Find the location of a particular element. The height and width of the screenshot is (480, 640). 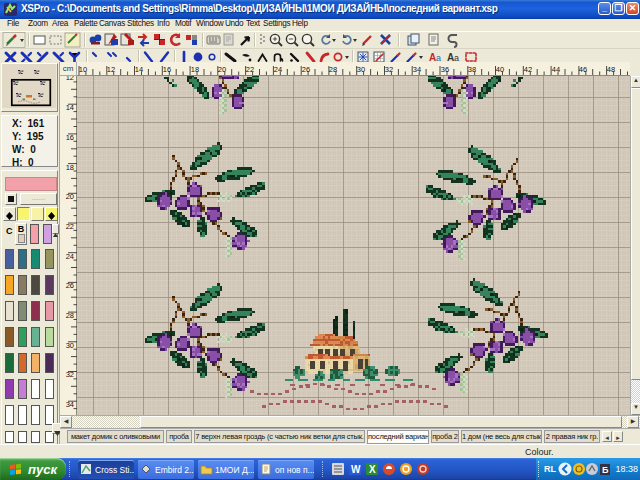

svg-text: 10 is located at coordinates (83, 70).